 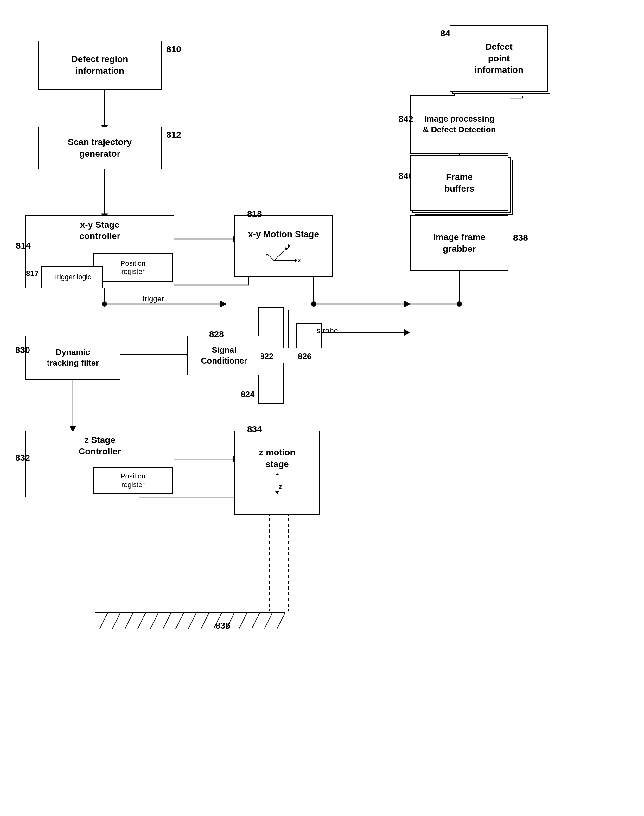 I want to click on strobe-label: strobe, so click(x=327, y=331).